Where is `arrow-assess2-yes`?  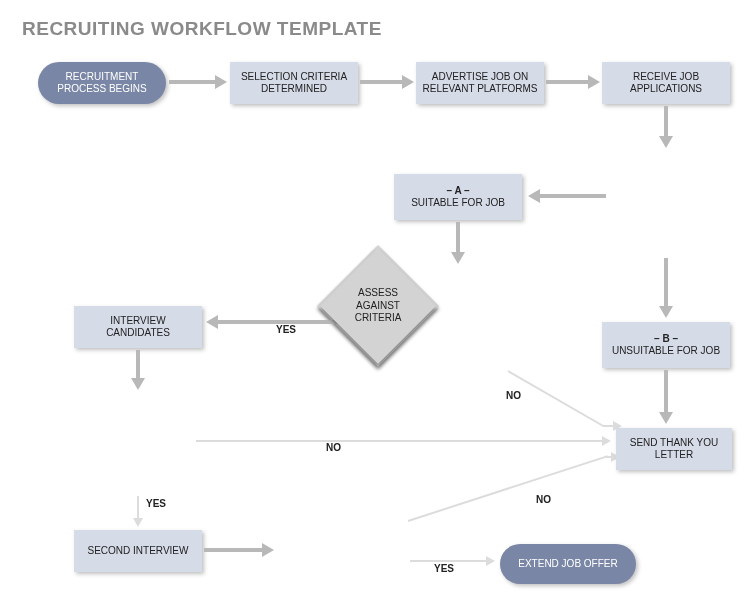 arrow-assess2-yes is located at coordinates (138, 508).